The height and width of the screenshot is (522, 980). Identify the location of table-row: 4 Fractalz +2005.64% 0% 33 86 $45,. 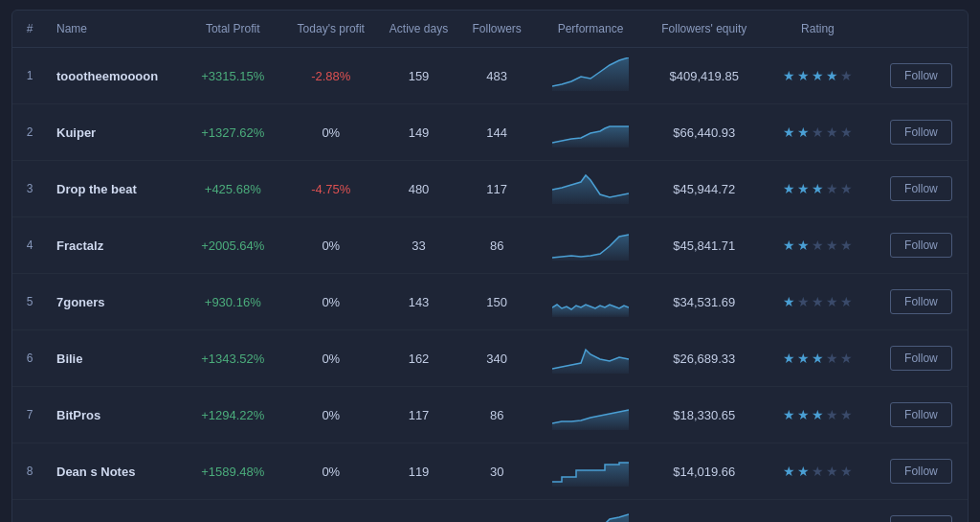
(490, 245).